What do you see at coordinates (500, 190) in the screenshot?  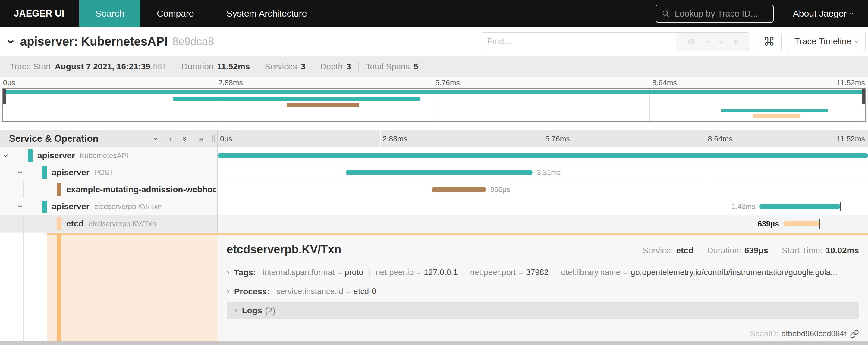 I see `span-duration-label: 966μs` at bounding box center [500, 190].